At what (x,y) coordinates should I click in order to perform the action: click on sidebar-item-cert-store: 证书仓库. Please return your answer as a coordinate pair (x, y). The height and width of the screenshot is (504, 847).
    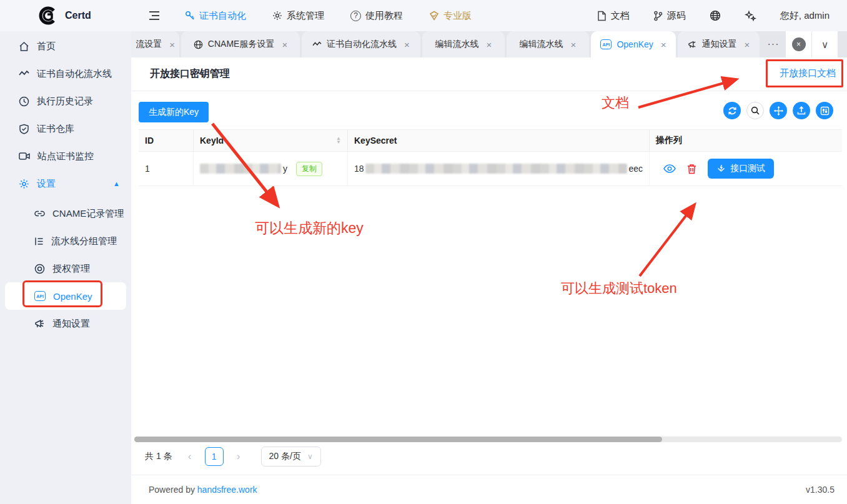
    Looking at the image, I should click on (66, 129).